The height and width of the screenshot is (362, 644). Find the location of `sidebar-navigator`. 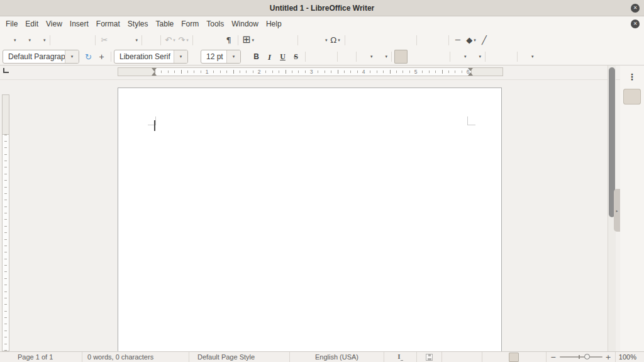

sidebar-navigator is located at coordinates (632, 178).